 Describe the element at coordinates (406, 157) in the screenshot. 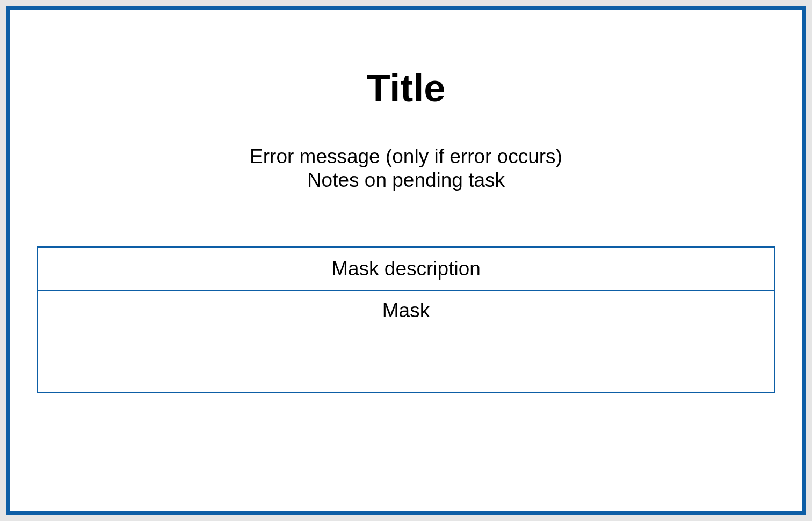

I see `error-message: Error message (only if error occurs)` at that location.